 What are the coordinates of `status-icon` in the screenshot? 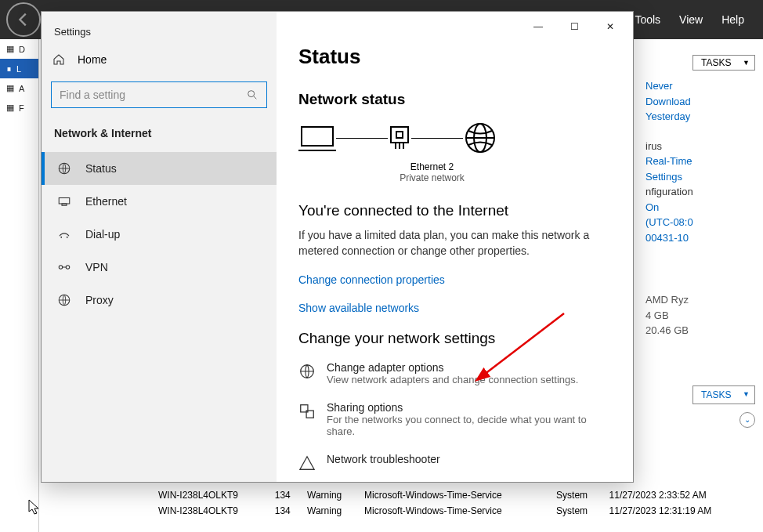 It's located at (64, 168).